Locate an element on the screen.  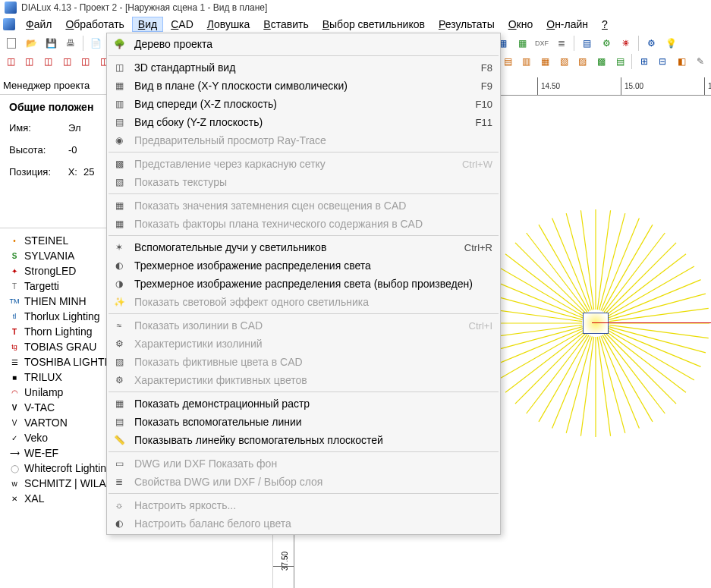
print-button: 🖶 is located at coordinates (71, 43).